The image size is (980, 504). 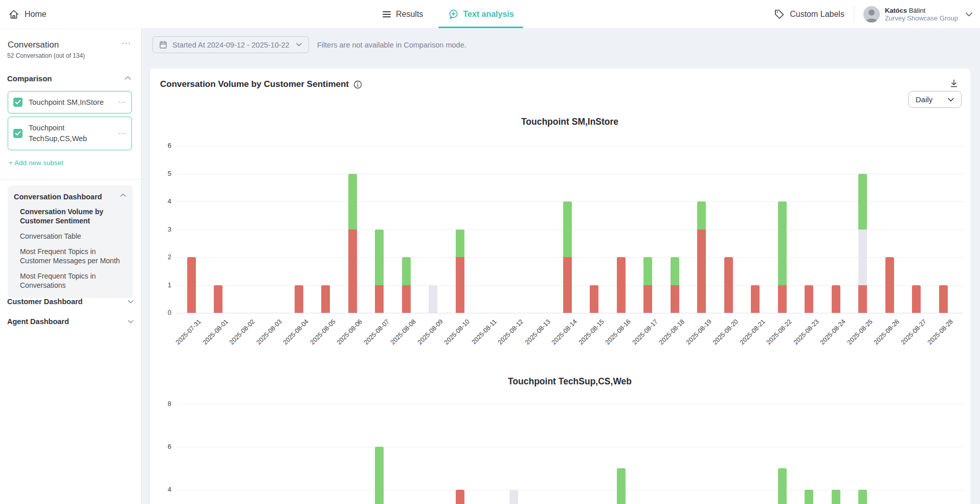 I want to click on info-icon, so click(x=358, y=85).